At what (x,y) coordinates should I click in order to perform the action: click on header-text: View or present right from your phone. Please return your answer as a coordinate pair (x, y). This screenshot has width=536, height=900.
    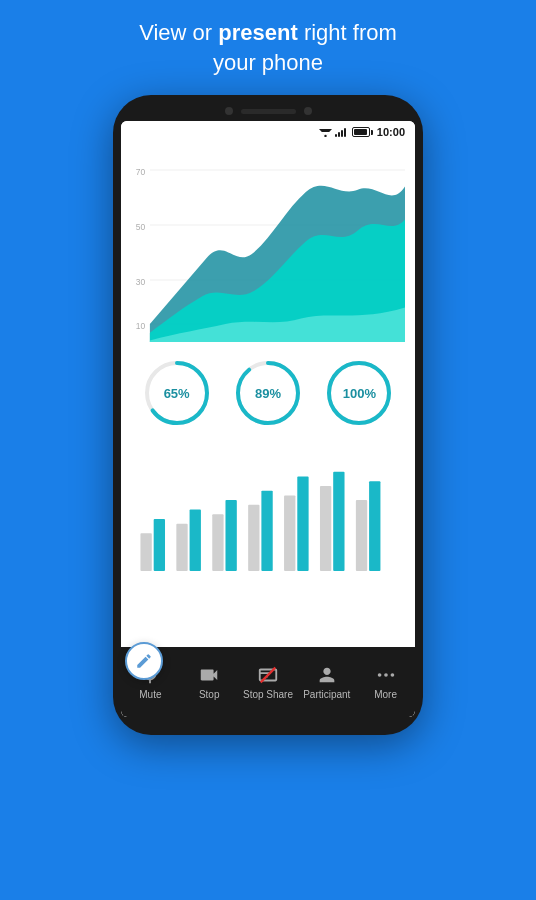
    Looking at the image, I should click on (268, 48).